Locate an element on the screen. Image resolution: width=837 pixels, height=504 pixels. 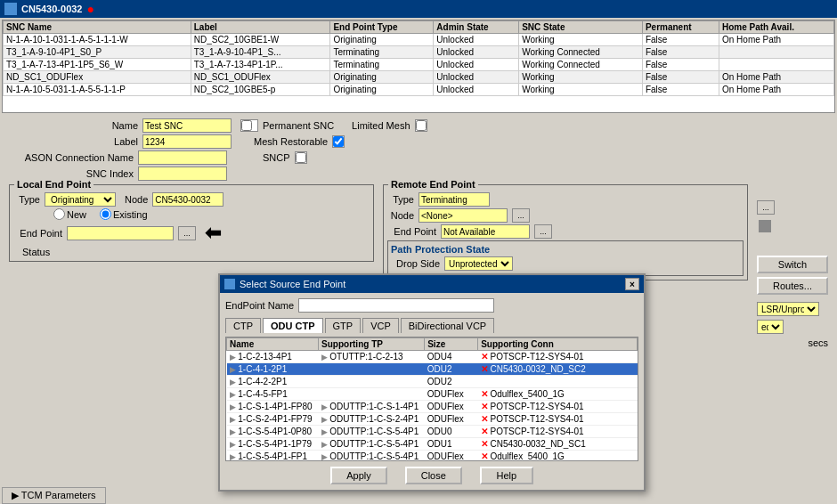
help-button: Help is located at coordinates (507, 476).